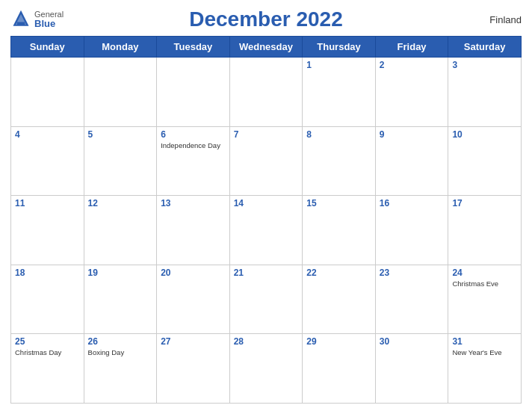  I want to click on weekday-monday: Monday, so click(120, 47).